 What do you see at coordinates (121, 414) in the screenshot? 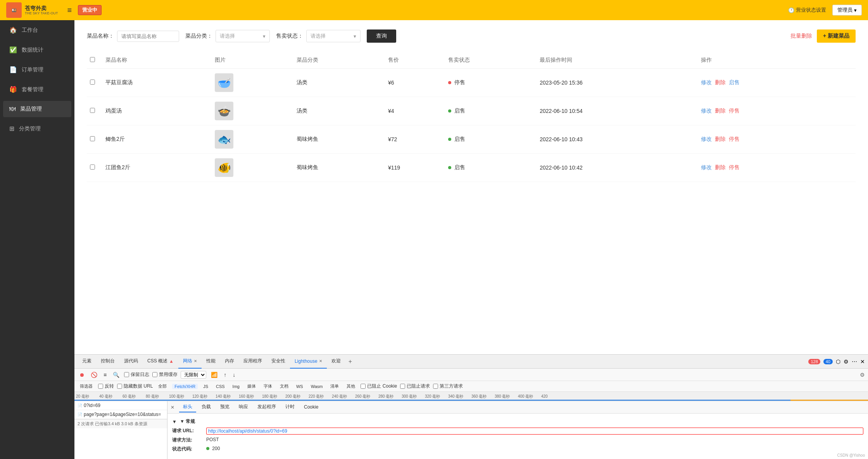
I see `list-item-1: 📄 page?page=1&pageSize=10&status=` at bounding box center [121, 414].